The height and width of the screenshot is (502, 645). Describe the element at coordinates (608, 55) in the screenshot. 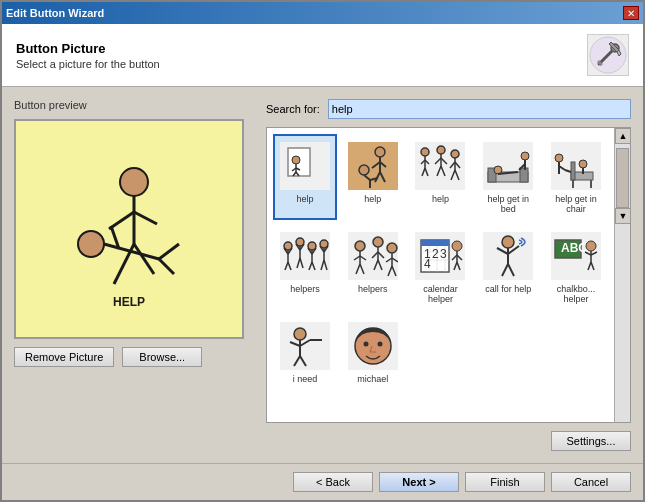

I see `wizard-icon` at that location.